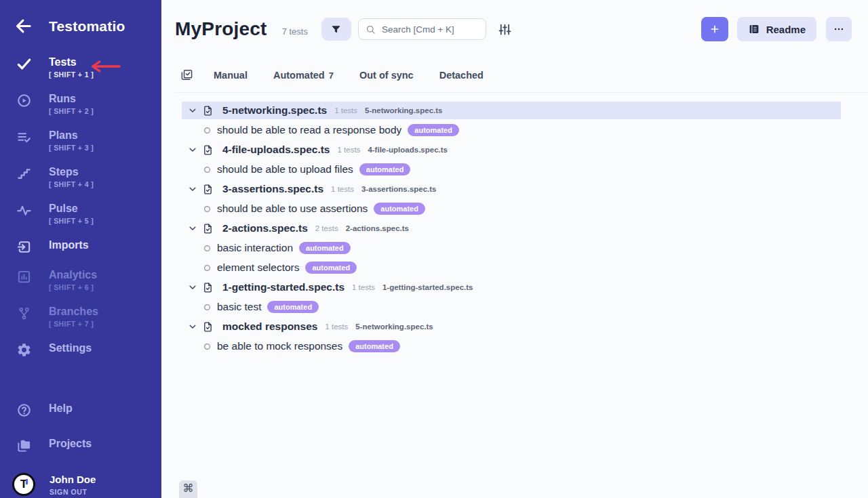 The height and width of the screenshot is (498, 868). Describe the element at coordinates (24, 64) in the screenshot. I see `check-icon` at that location.